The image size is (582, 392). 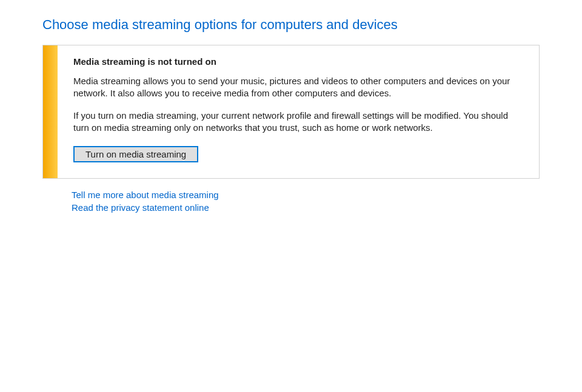 I want to click on privacy-statement-link: Read the privacy statement online, so click(x=306, y=207).